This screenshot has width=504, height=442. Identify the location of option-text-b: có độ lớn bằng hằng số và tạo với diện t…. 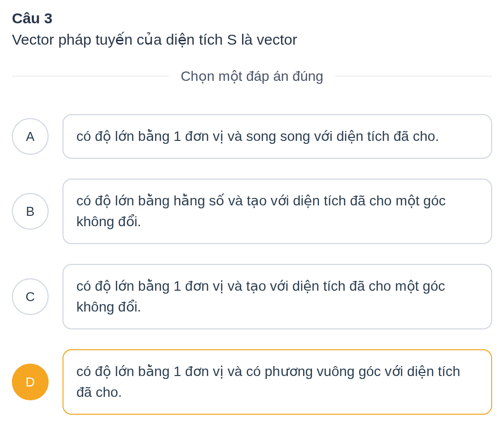
(277, 211).